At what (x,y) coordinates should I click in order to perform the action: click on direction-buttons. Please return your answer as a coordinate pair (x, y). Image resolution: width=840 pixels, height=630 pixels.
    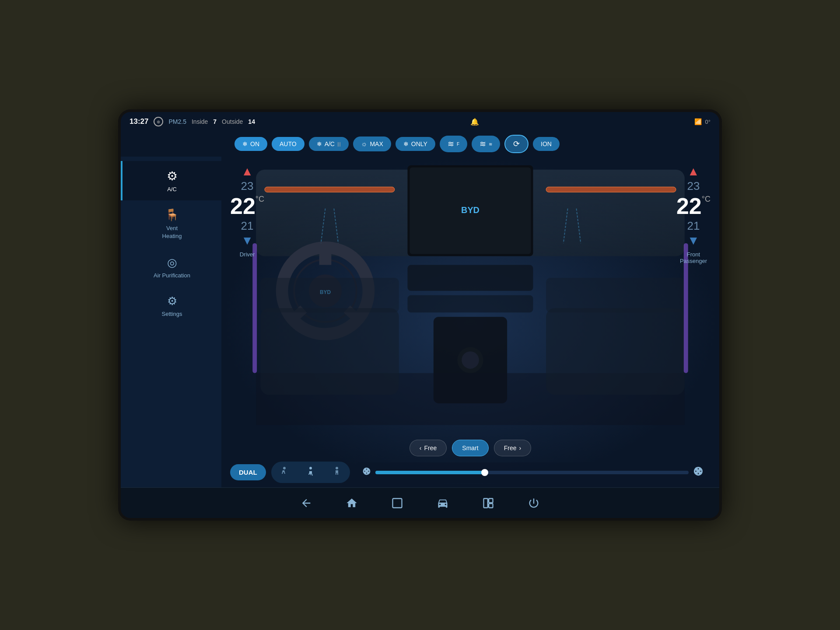
    Looking at the image, I should click on (311, 472).